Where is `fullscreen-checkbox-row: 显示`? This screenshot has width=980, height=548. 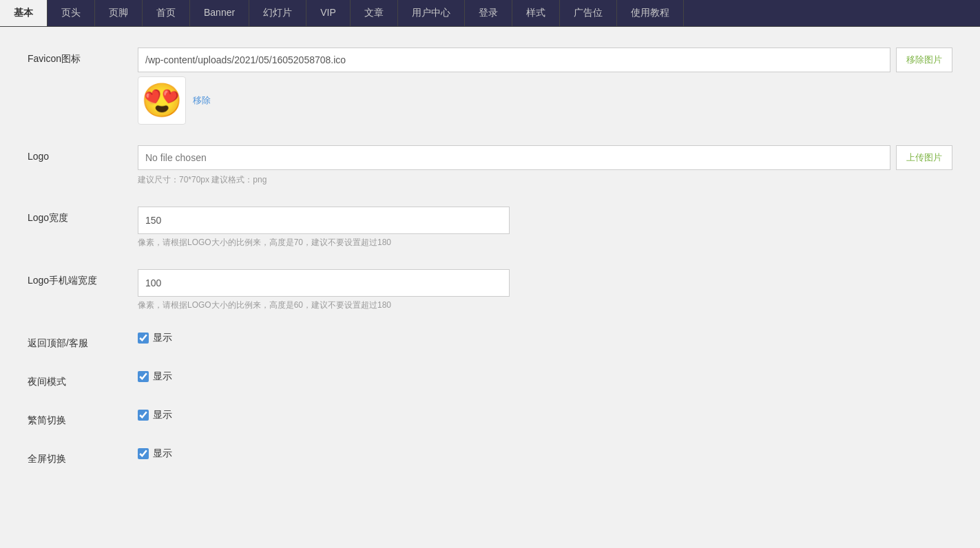 fullscreen-checkbox-row: 显示 is located at coordinates (545, 454).